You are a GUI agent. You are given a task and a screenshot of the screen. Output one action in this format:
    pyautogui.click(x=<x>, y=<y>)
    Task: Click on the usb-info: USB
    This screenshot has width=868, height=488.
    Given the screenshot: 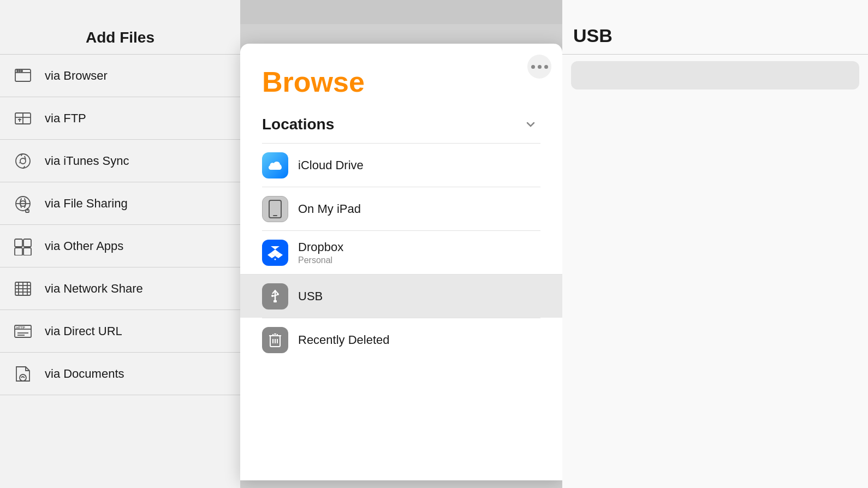 What is the action you would take?
    pyautogui.click(x=419, y=296)
    